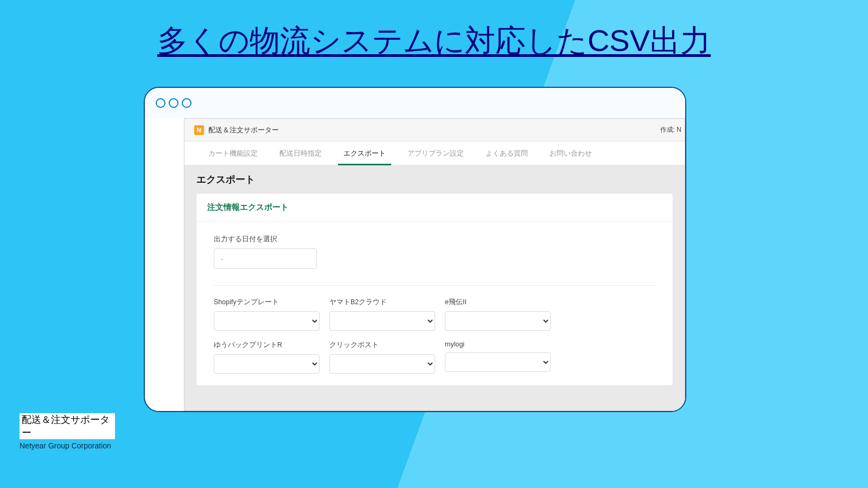 The height and width of the screenshot is (488, 868). What do you see at coordinates (571, 153) in the screenshot?
I see `tab-contact: お問い合わせ` at bounding box center [571, 153].